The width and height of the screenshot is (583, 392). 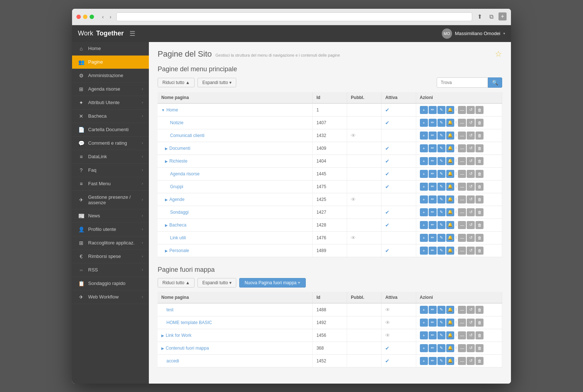 I want to click on sidebar-item-cartella-documenti: 📄 Cartella Documenti, so click(x=110, y=130).